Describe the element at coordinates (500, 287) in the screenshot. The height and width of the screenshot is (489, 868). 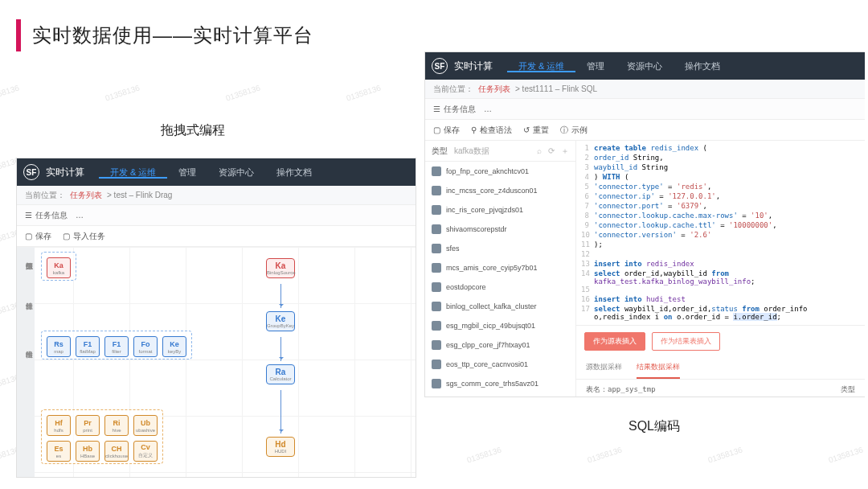
I see `table-list-item: eostdopcore` at that location.